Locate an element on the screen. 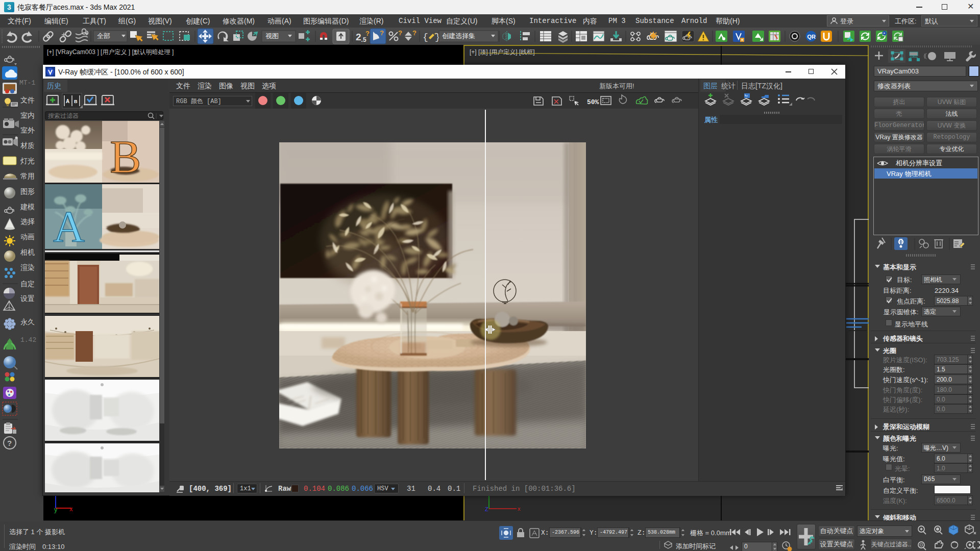 The image size is (980, 551). svg-text: 视图 is located at coordinates (272, 36).